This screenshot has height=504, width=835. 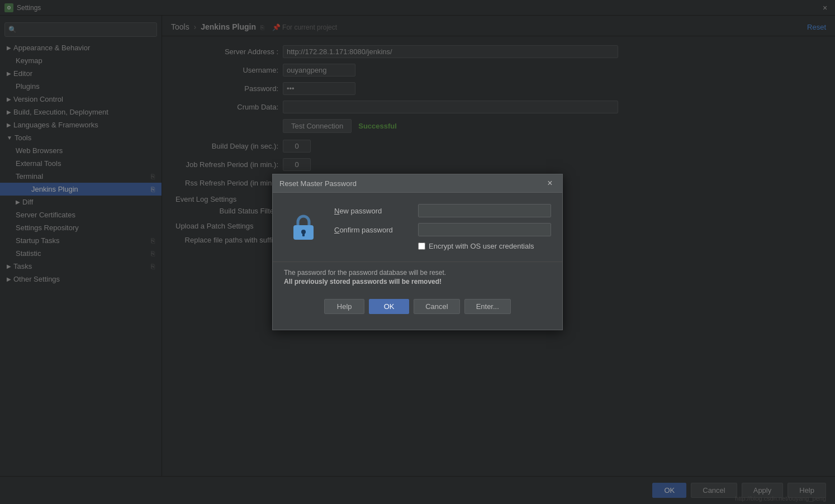 I want to click on lock-icon, so click(x=303, y=227).